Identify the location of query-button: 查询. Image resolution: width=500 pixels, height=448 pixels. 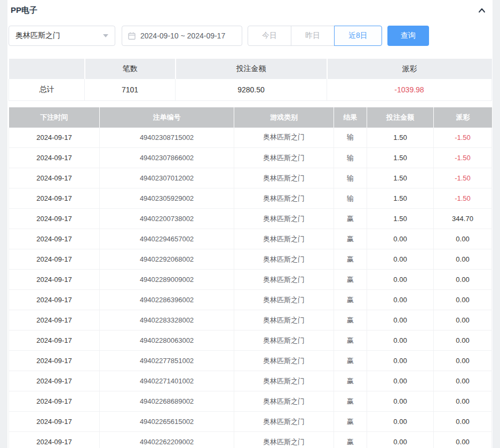
(408, 36).